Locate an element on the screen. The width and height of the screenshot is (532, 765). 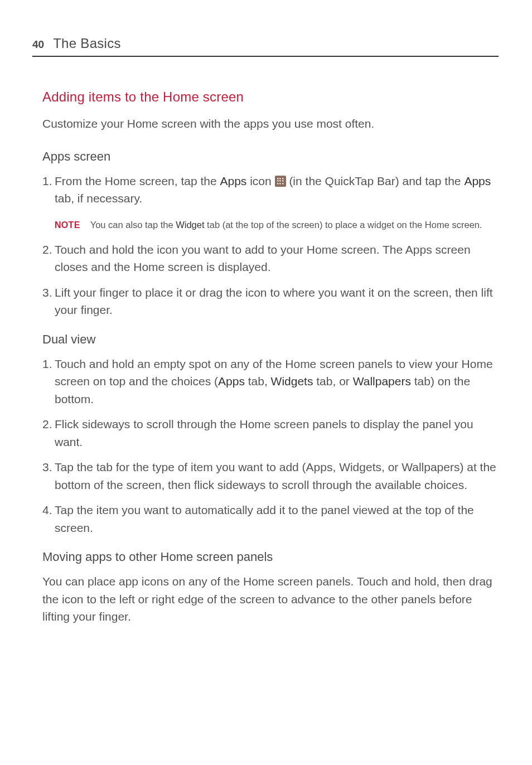
text-fragment: You can also tap the is located at coordinates (133, 225).